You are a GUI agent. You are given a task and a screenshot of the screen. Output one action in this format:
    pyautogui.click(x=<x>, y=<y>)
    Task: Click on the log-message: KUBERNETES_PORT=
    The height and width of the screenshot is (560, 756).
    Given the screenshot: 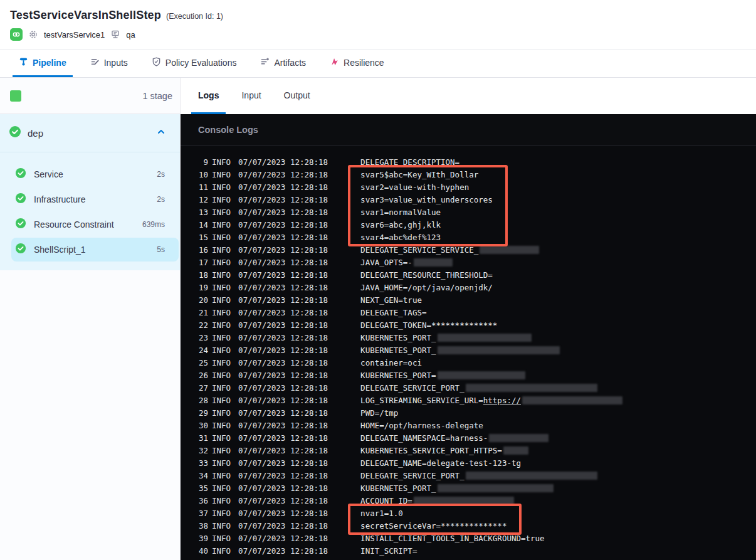 What is the action you would take?
    pyautogui.click(x=443, y=375)
    